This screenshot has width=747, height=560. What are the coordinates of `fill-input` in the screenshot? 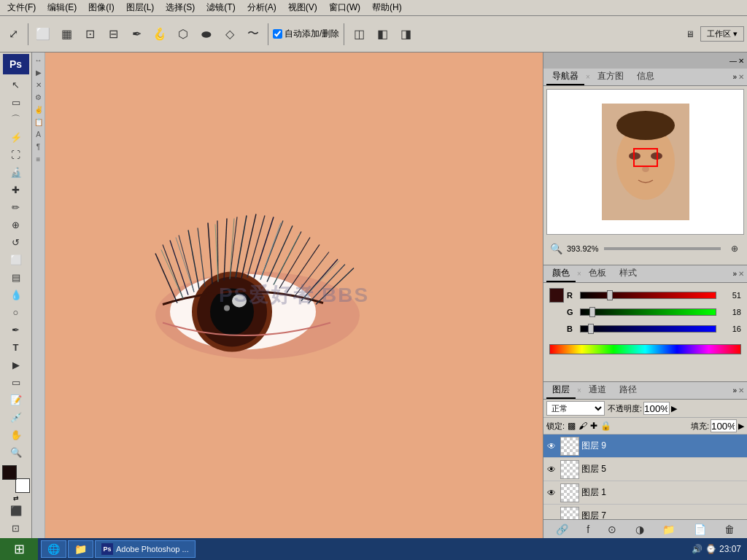 It's located at (724, 426).